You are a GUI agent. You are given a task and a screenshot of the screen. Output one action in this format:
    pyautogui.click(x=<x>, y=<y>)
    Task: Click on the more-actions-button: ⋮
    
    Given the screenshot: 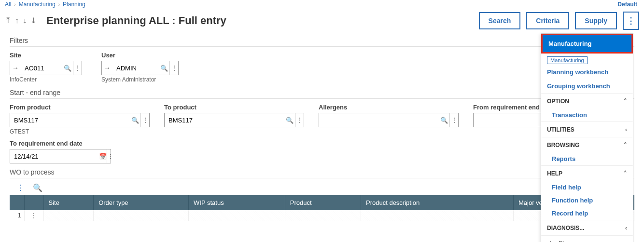 What is the action you would take?
    pyautogui.click(x=631, y=21)
    